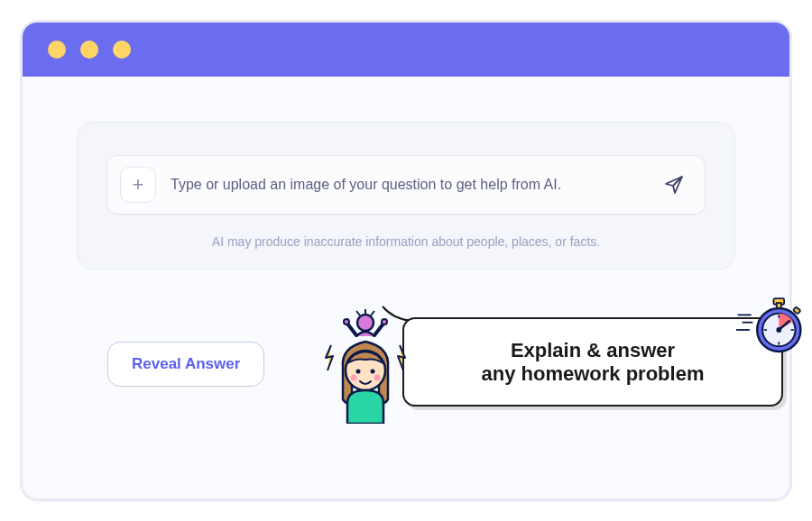 The width and height of the screenshot is (812, 521). What do you see at coordinates (406, 50) in the screenshot?
I see `titlebar` at bounding box center [406, 50].